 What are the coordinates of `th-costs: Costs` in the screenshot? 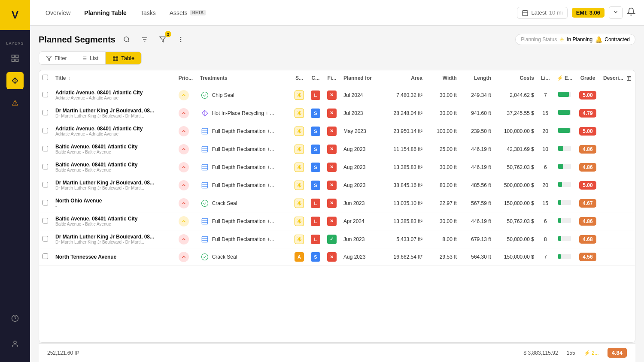 It's located at (516, 78).